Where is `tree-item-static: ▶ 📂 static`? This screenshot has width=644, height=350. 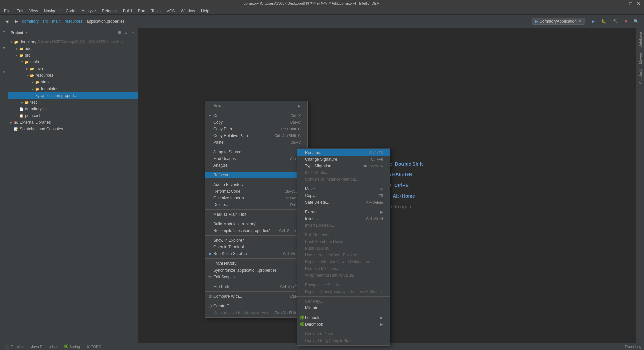 tree-item-static: ▶ 📂 static is located at coordinates (73, 82).